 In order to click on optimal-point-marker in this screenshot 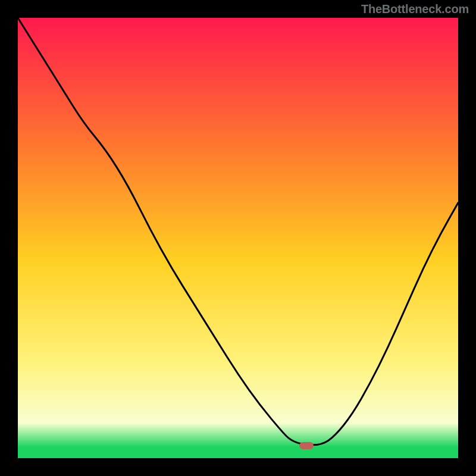, I will do `click(306, 446)`.